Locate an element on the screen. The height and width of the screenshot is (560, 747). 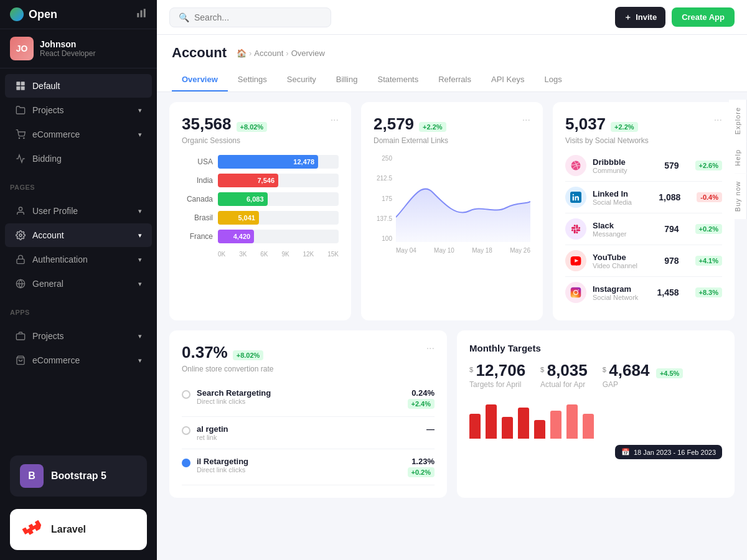
create-app-label: Create App is located at coordinates (703, 17).